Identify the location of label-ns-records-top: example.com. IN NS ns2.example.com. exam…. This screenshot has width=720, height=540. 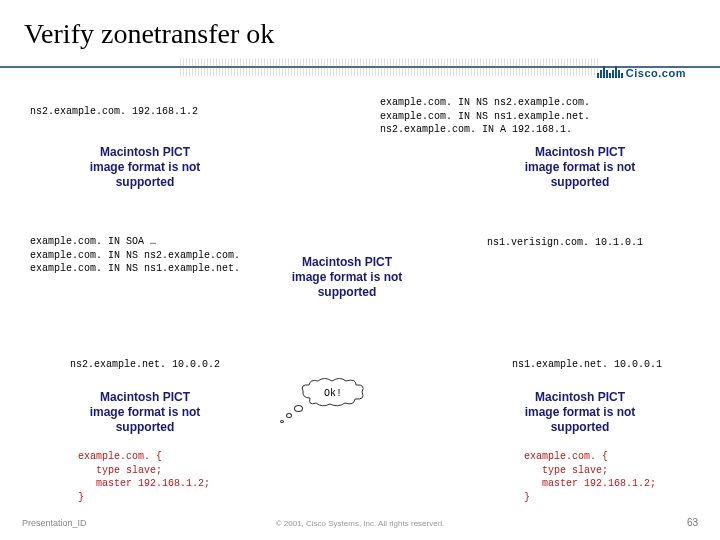
(485, 116).